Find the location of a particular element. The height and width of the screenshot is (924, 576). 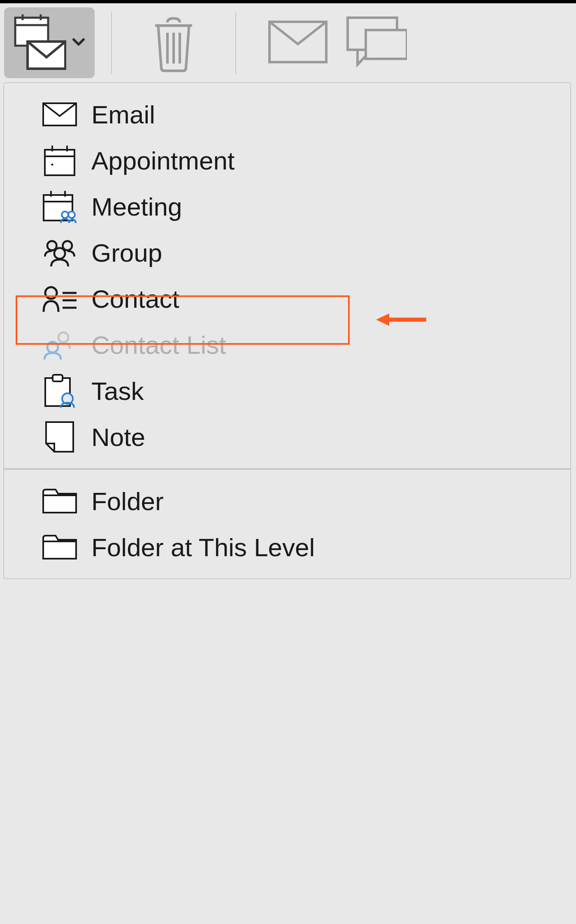

task-icon is located at coordinates (60, 391).